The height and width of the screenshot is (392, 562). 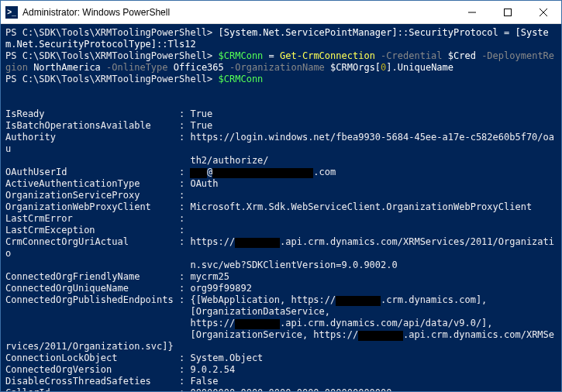 I want to click on powershell-icon: >_, so click(x=12, y=12).